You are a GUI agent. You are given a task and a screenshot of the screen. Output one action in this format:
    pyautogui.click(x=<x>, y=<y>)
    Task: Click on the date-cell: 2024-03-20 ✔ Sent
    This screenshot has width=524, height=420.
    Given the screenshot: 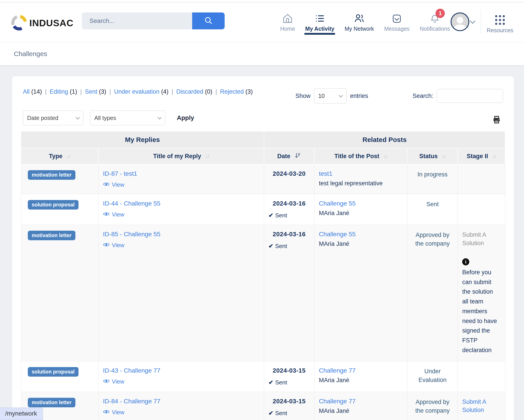 What is the action you would take?
    pyautogui.click(x=289, y=179)
    